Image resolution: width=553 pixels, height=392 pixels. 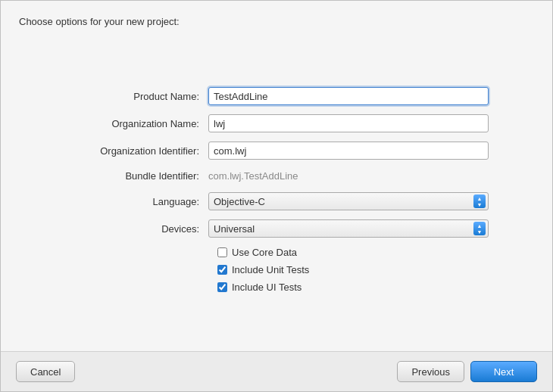 What do you see at coordinates (99, 21) in the screenshot?
I see `dialog-title: Choose options for your new project:` at bounding box center [99, 21].